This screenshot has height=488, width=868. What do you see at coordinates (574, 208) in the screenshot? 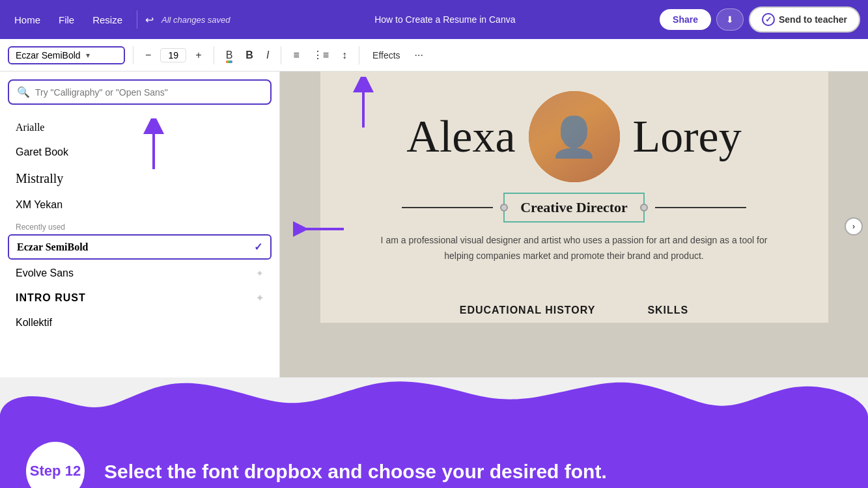
I see `job-title-row: Creative Director` at bounding box center [574, 208].